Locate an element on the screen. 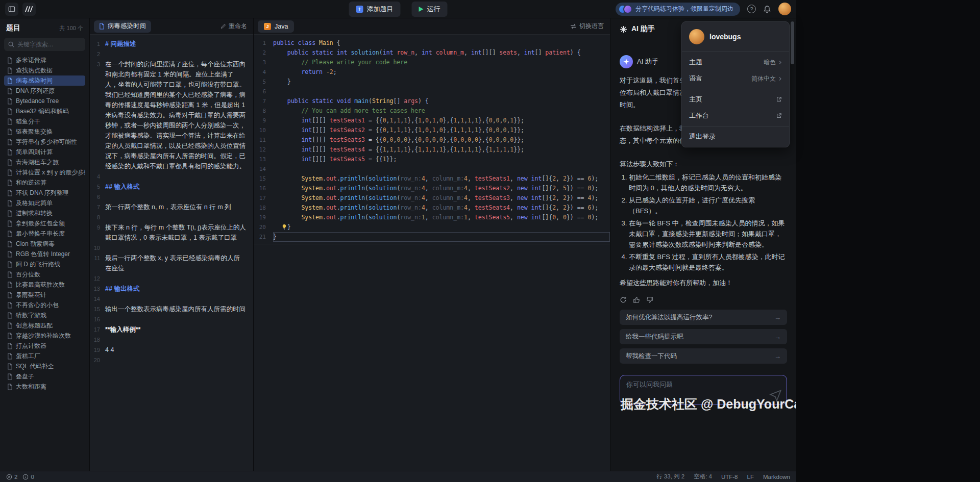  encoding: UTF-8 is located at coordinates (730, 477).